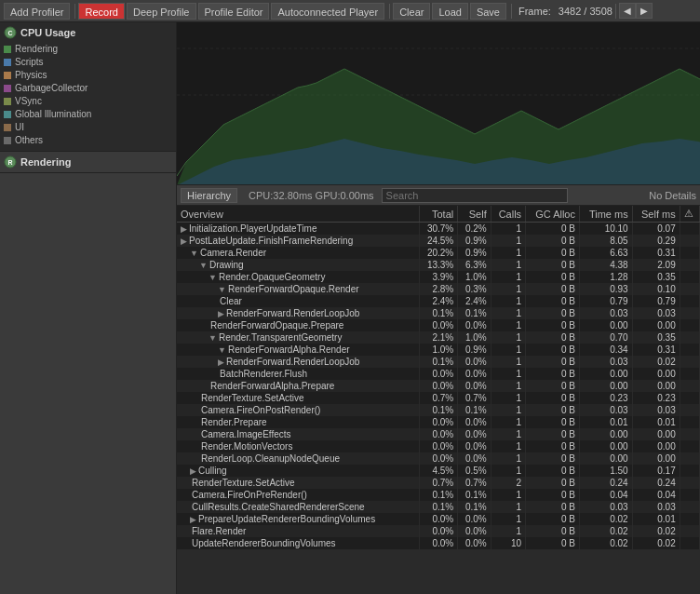  Describe the element at coordinates (438, 447) in the screenshot. I see `table-row: Render.MotionVectors 0.0% 0.0% 1 0 B 0.0…` at that location.